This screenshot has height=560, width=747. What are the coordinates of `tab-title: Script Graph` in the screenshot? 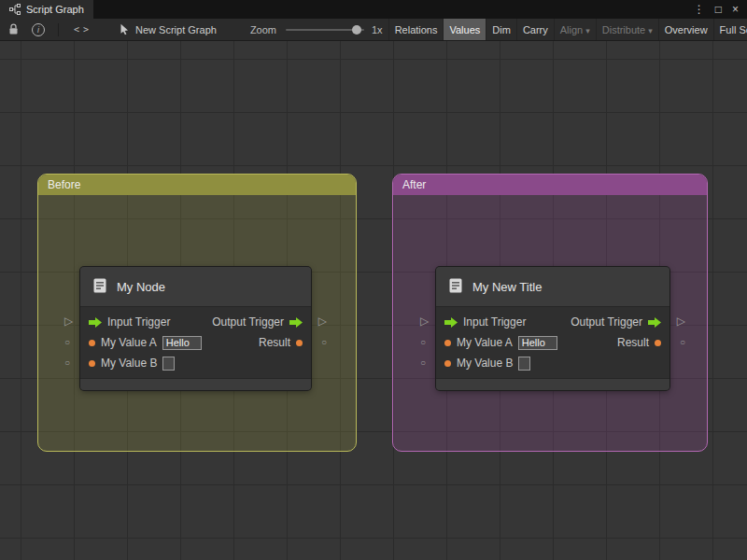 It's located at (55, 9).